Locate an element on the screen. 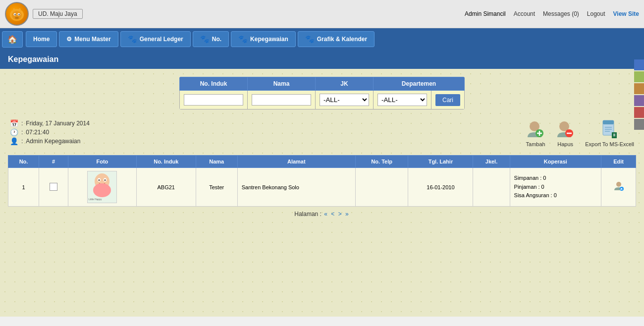 This screenshot has width=644, height=326. company-name: UD. Maju Jaya is located at coordinates (57, 14).